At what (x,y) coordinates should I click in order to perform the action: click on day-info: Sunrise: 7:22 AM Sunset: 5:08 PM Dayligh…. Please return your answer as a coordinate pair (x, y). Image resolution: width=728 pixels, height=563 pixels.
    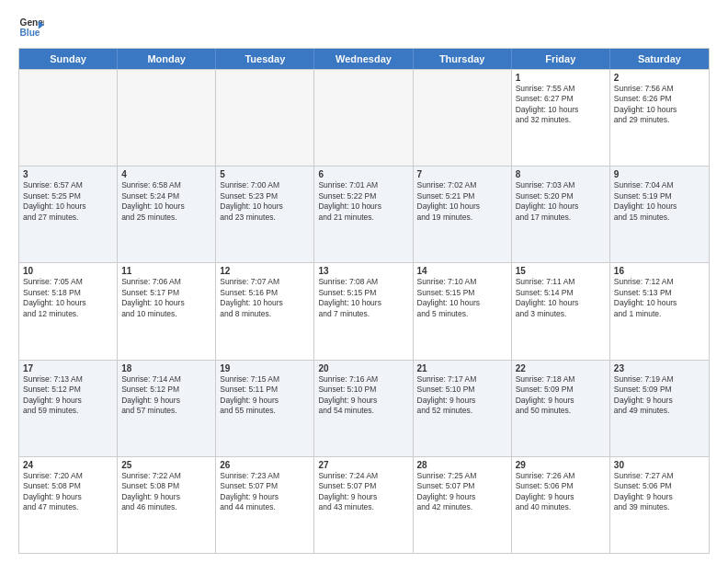
    Looking at the image, I should click on (166, 492).